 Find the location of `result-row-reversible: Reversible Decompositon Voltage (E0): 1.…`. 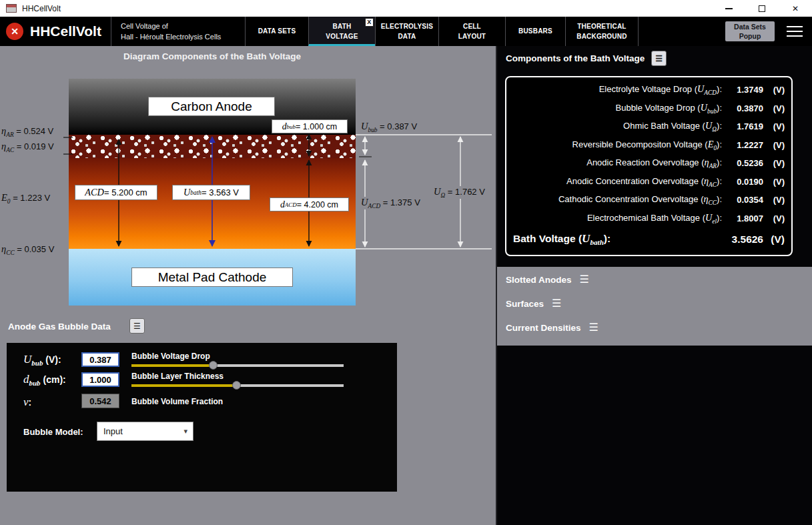

result-row-reversible: Reversible Decompositon Voltage (E0): 1.… is located at coordinates (649, 145).